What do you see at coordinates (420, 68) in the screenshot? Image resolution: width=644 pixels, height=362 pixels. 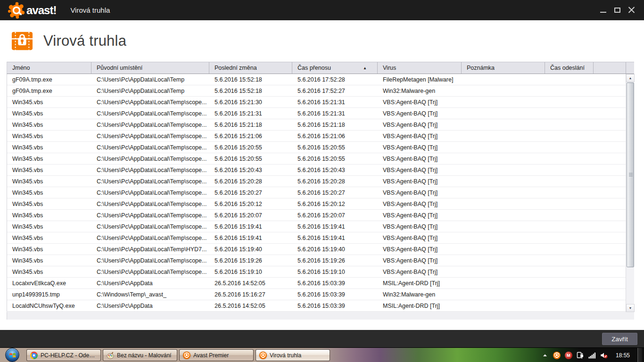 I see `column-header-virus: Virus` at bounding box center [420, 68].